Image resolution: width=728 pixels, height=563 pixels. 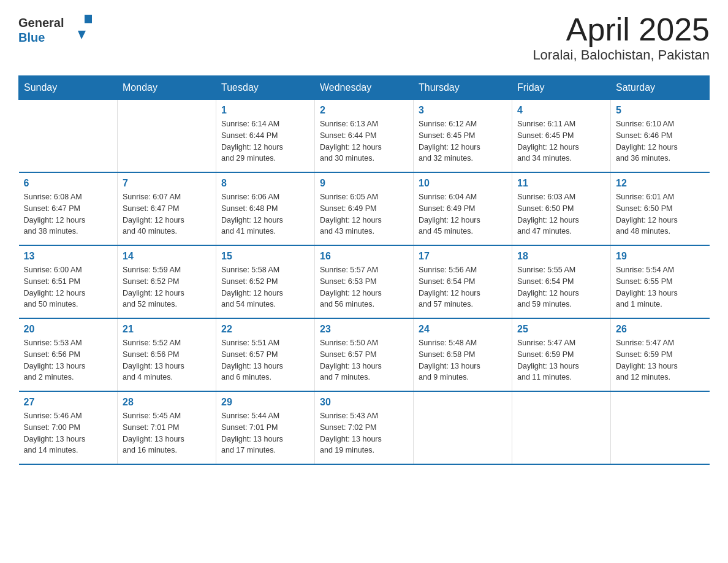 I want to click on day-number: 17, so click(x=463, y=256).